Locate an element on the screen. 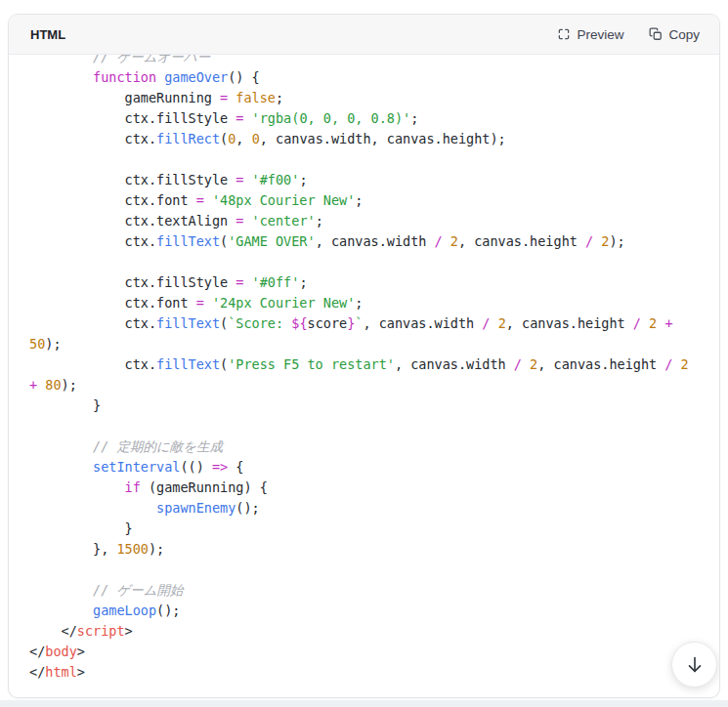 The image size is (728, 707). copy-button: Copy is located at coordinates (674, 35).